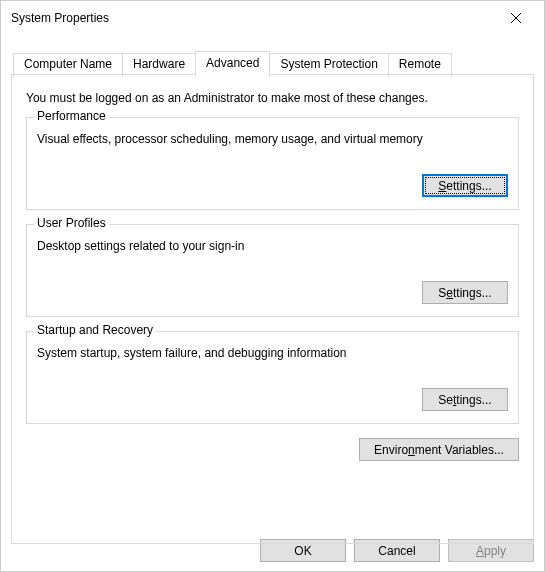 The width and height of the screenshot is (545, 572). I want to click on group-performance-desc: Visual effects, processor scheduling, me…, so click(272, 139).